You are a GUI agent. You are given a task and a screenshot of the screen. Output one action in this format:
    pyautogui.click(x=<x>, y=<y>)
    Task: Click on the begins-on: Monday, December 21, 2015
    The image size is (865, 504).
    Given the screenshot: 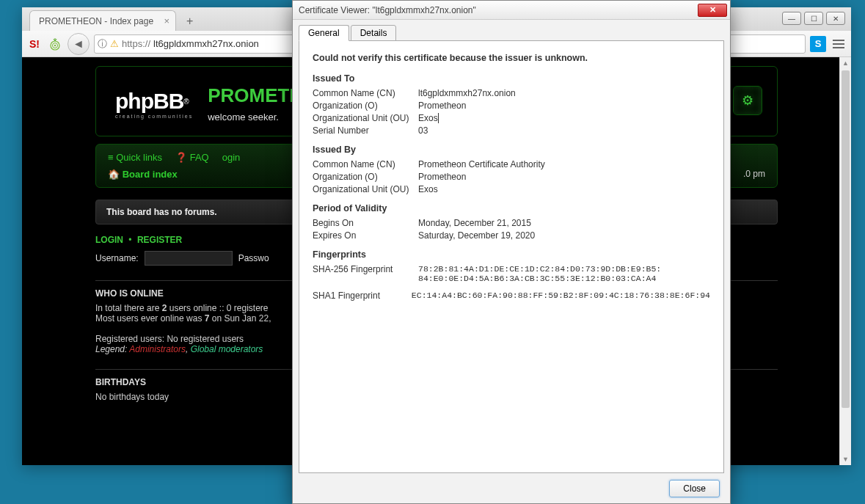 What is the action you would take?
    pyautogui.click(x=564, y=223)
    